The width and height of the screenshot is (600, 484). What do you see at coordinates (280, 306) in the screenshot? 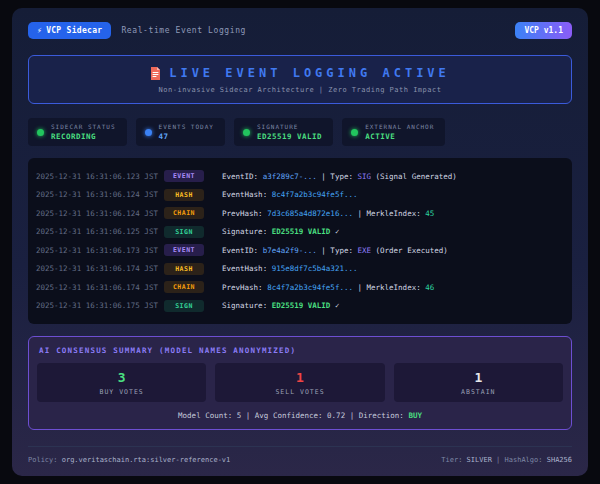
I see `log-message: Signature: ED25519 VALID ✓` at bounding box center [280, 306].